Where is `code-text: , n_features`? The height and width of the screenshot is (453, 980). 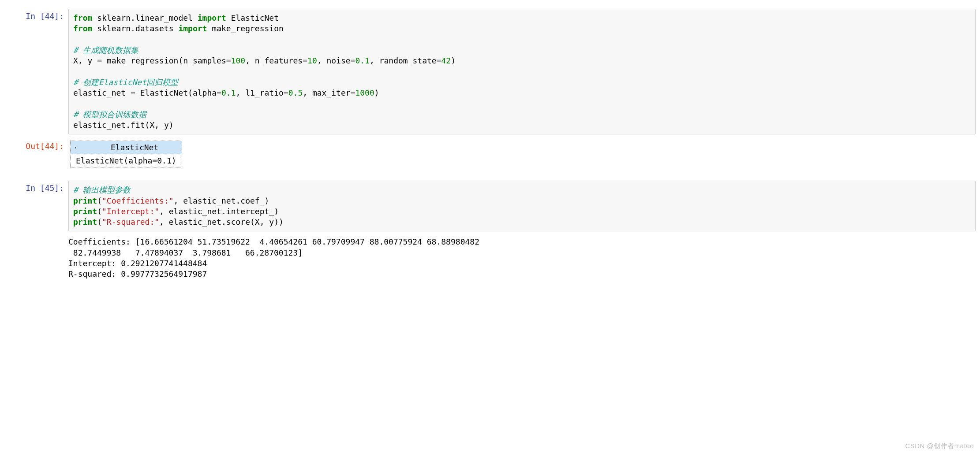
code-text: , n_features is located at coordinates (274, 61).